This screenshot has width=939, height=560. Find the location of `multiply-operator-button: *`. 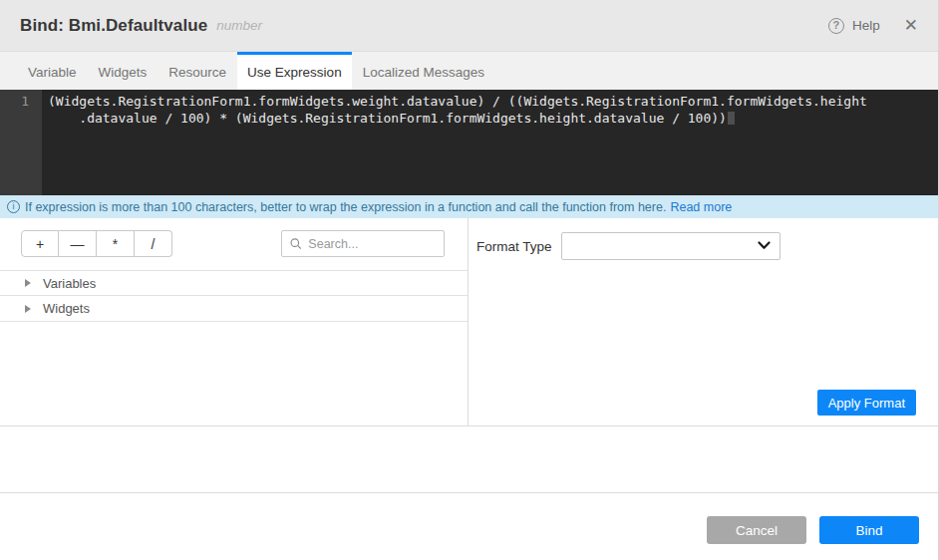

multiply-operator-button: * is located at coordinates (116, 243).